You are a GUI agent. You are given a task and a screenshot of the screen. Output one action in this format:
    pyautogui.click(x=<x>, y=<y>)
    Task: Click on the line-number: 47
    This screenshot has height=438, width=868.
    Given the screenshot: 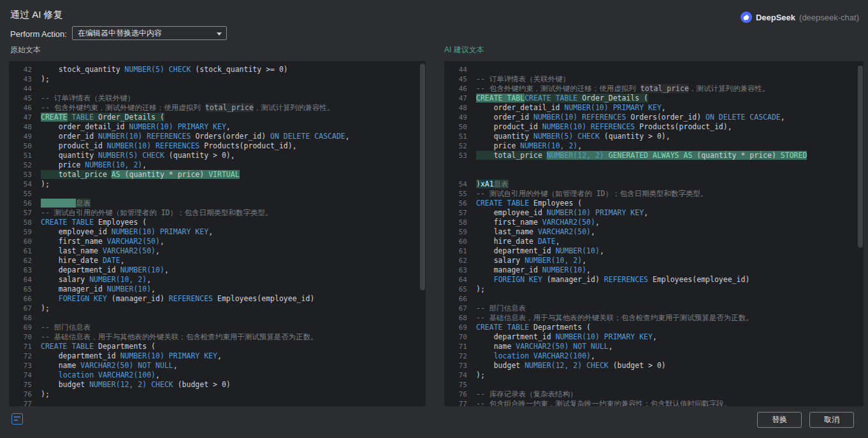 What is the action you would take?
    pyautogui.click(x=20, y=117)
    